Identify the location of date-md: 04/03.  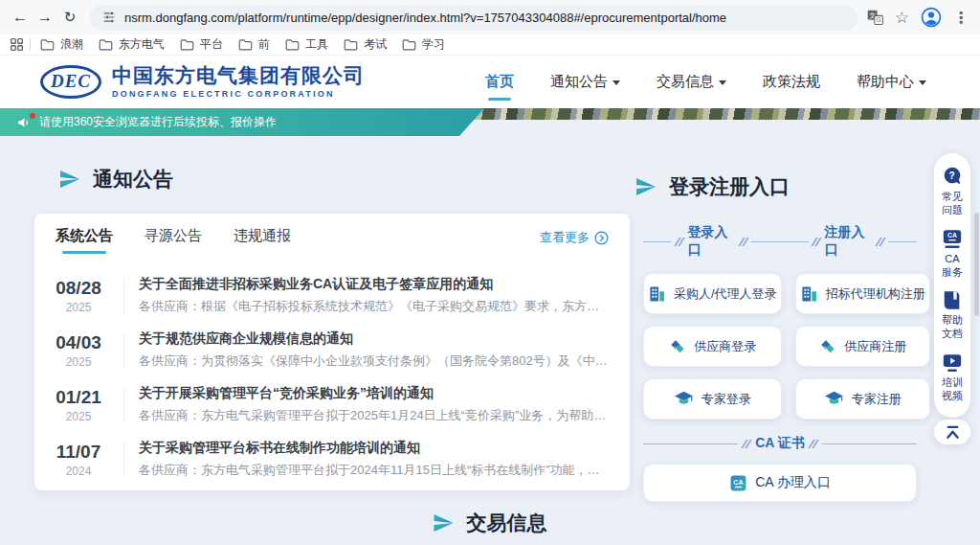
(78, 343).